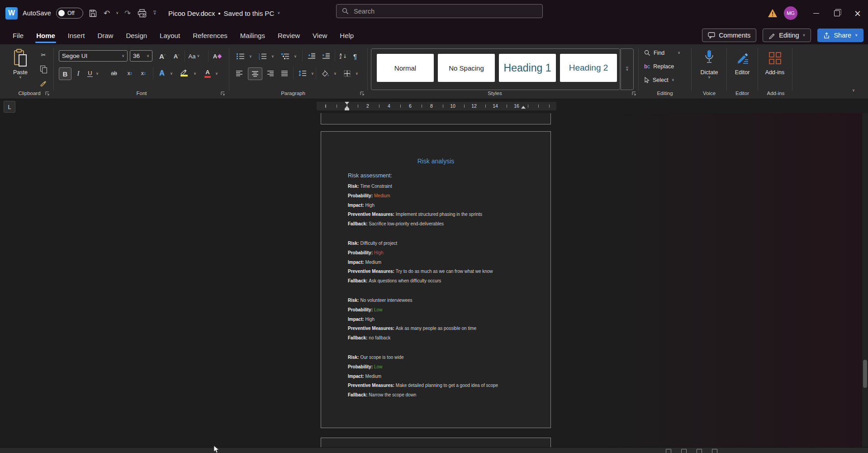  Describe the element at coordinates (791, 13) in the screenshot. I see `avatar: MG` at that location.